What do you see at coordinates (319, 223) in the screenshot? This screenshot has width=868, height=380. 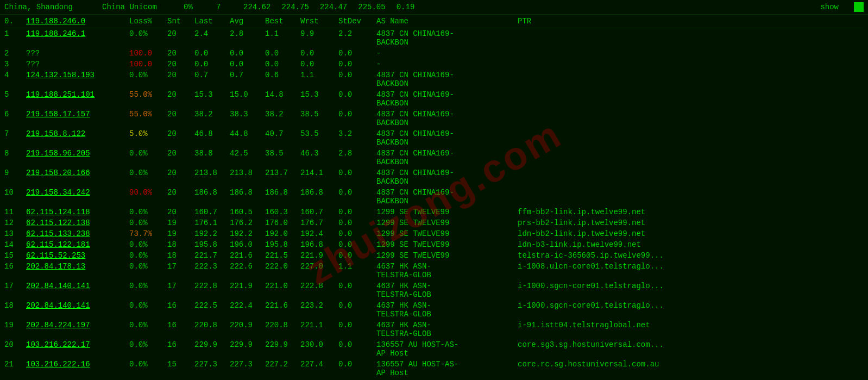 I see `row-wrst: 176.7` at bounding box center [319, 223].